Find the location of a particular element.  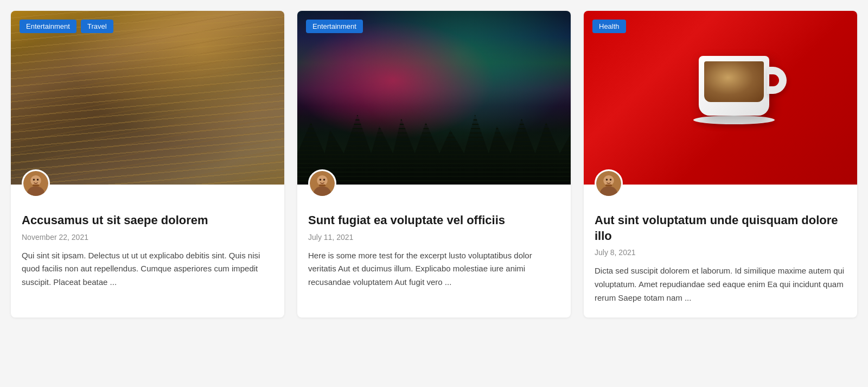

card-date: July 11, 2021 is located at coordinates (434, 237).